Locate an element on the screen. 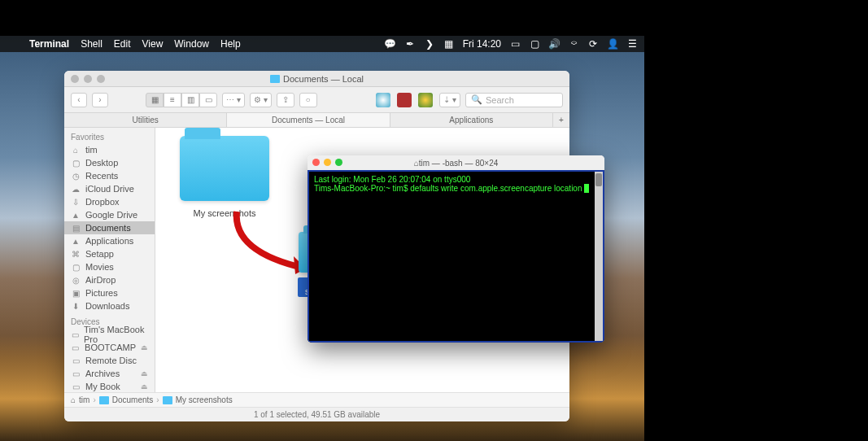  terminal-titlebar: ⌂ tim — -bash — 80×24 is located at coordinates (456, 163).